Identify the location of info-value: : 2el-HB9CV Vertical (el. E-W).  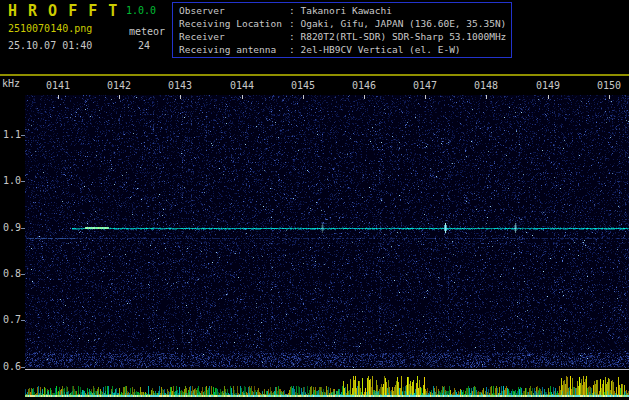
(375, 50).